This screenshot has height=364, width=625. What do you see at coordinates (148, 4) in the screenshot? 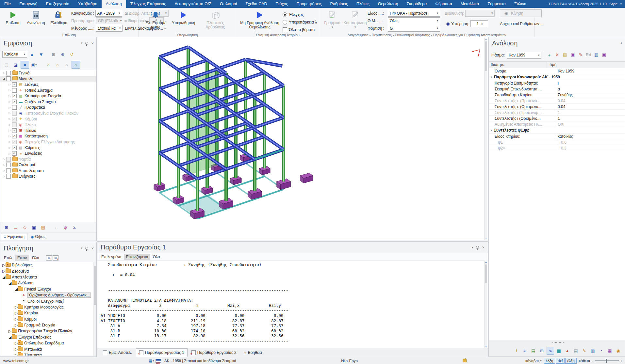
I see `menu-item-6: Έλεγχος Επάρκειας` at bounding box center [148, 4].